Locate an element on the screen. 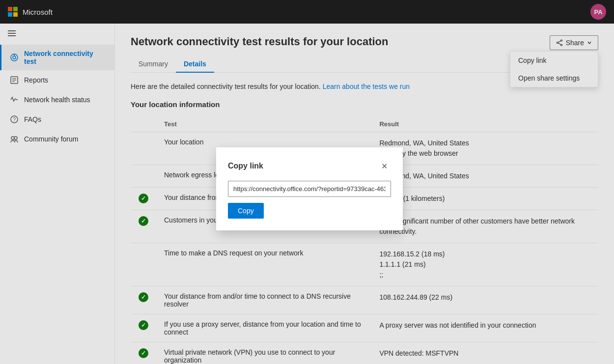  modal-copy-button: Copy is located at coordinates (246, 211).